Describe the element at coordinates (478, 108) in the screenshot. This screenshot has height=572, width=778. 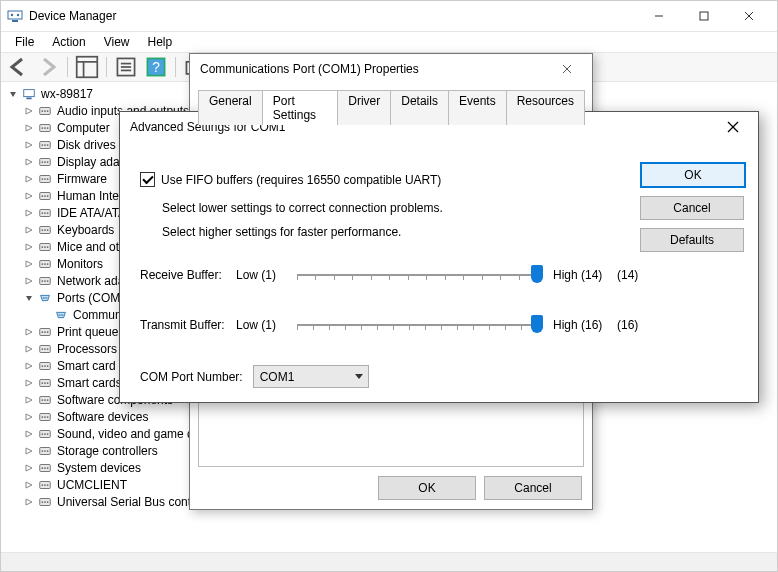
I see `tab-events: Events` at that location.